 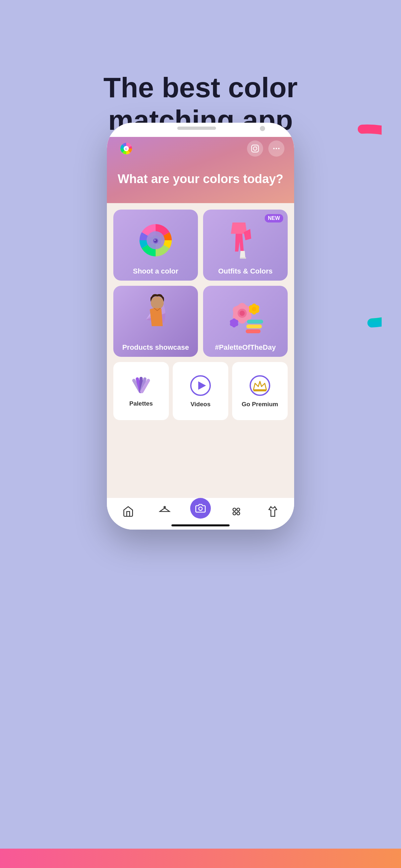 What do you see at coordinates (197, 128) in the screenshot?
I see `notch-pill` at bounding box center [197, 128].